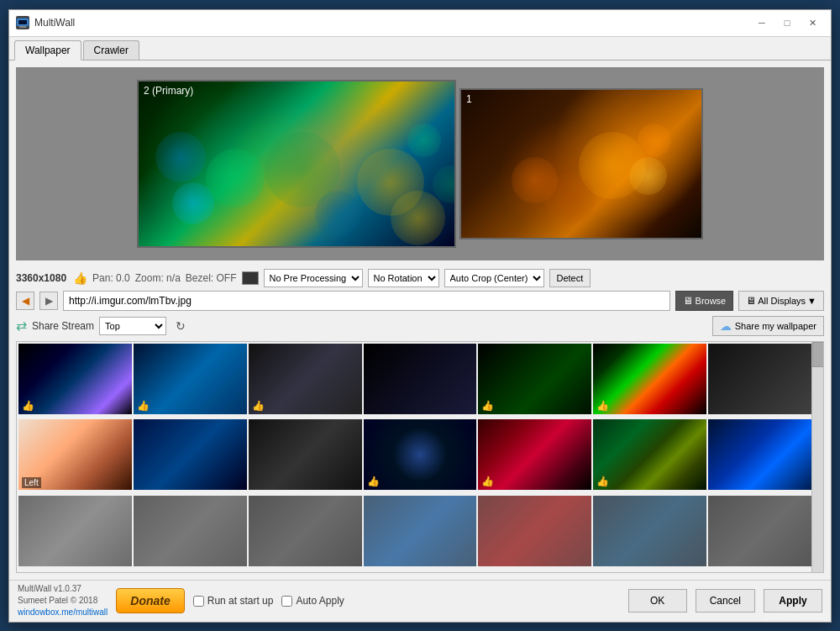  I want to click on run-at-startup-checkbox, so click(198, 602).